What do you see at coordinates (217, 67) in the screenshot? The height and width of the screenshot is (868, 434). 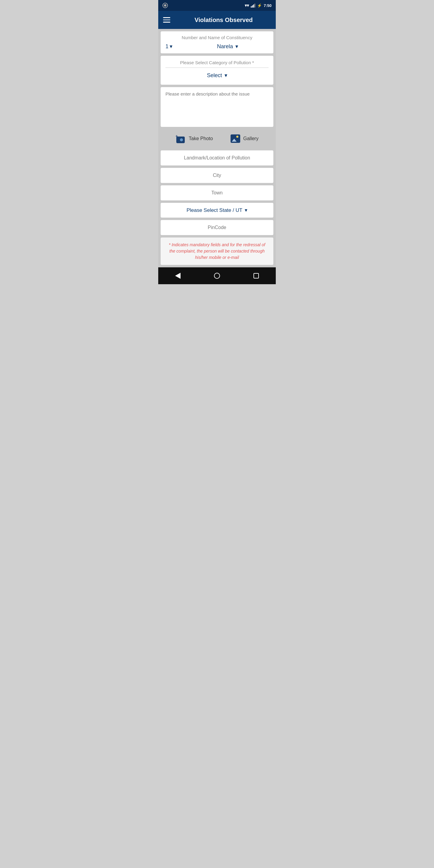 I see `divider` at bounding box center [217, 67].